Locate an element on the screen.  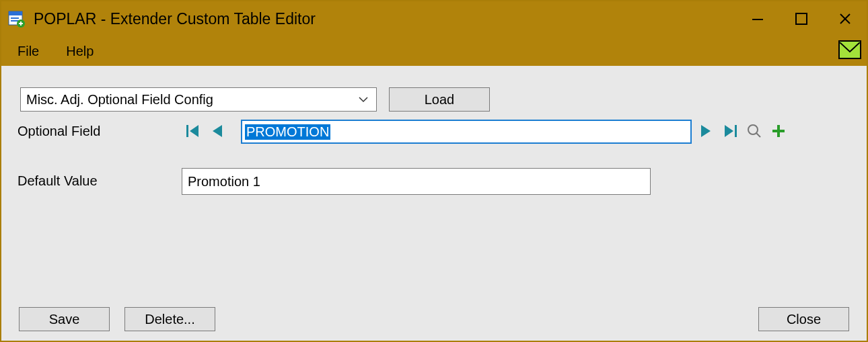
optional-field-value: PROMOTION is located at coordinates (288, 132).